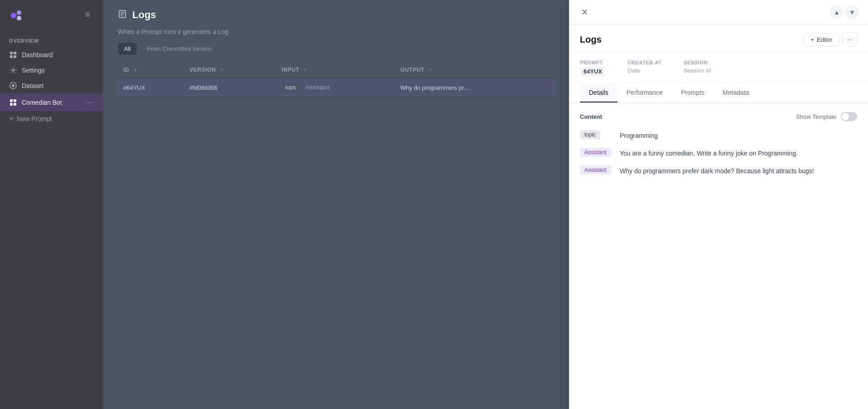 The width and height of the screenshot is (868, 409). I want to click on tab-prompts: Prompts, so click(693, 93).